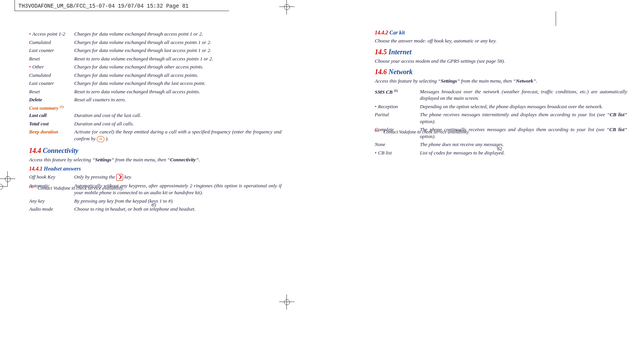  I want to click on regmark-bottom, so click(287, 302).